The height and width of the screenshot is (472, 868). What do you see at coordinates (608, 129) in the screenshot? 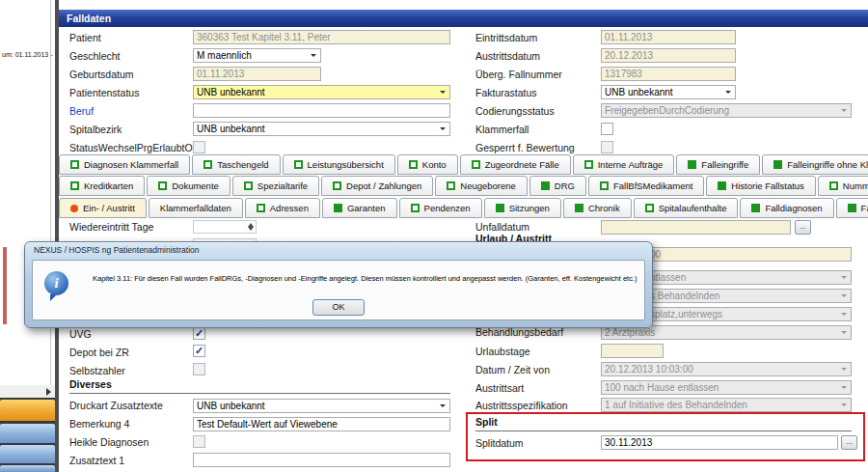
I see `klammerfall-checkbox` at bounding box center [608, 129].